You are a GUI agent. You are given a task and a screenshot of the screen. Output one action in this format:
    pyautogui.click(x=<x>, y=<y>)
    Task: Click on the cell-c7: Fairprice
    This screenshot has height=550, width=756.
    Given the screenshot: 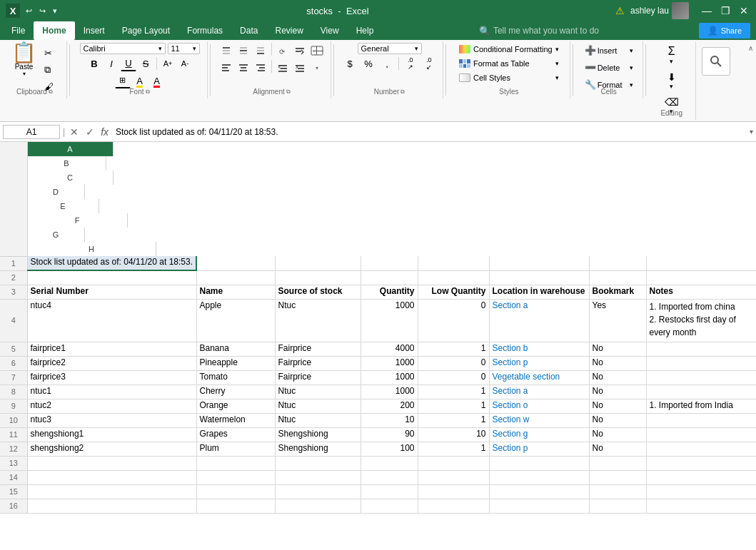 What is the action you would take?
    pyautogui.click(x=318, y=377)
    